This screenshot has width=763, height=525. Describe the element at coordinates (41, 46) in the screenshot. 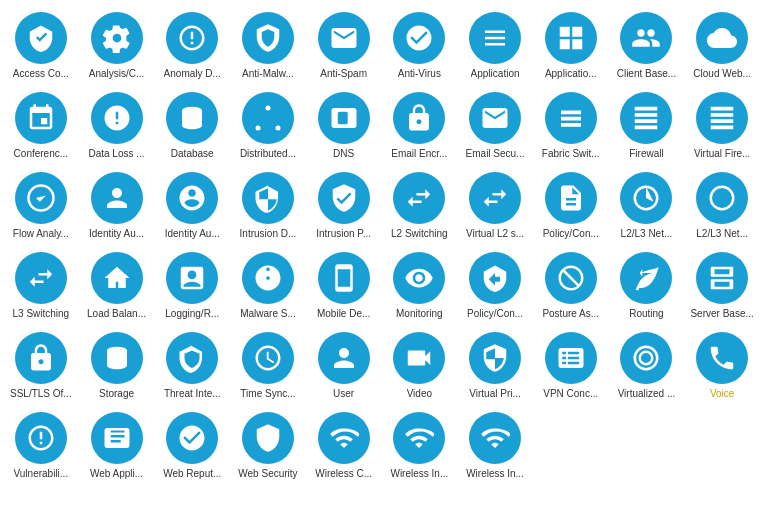

I see `list-item: Access Co...` at that location.